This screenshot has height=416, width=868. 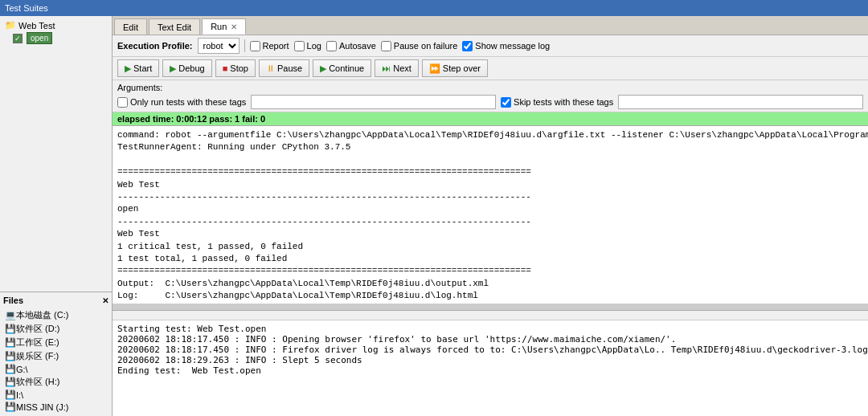 What do you see at coordinates (434, 8) in the screenshot?
I see `title-bar: Test Suites` at bounding box center [434, 8].